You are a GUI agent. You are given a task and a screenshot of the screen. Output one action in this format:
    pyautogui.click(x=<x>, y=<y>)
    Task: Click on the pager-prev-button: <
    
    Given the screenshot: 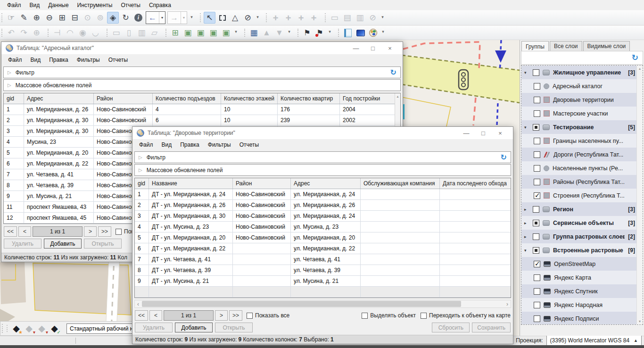 What is the action you would take?
    pyautogui.click(x=156, y=315)
    